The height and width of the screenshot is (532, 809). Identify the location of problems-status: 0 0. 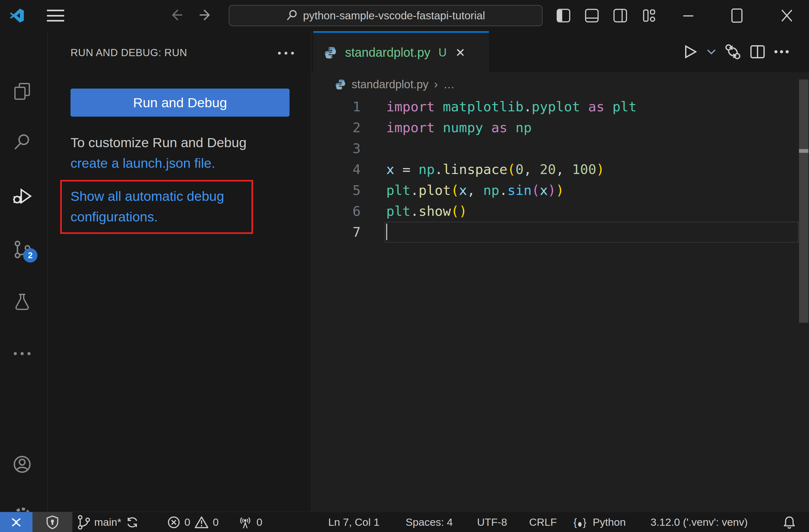
(193, 522).